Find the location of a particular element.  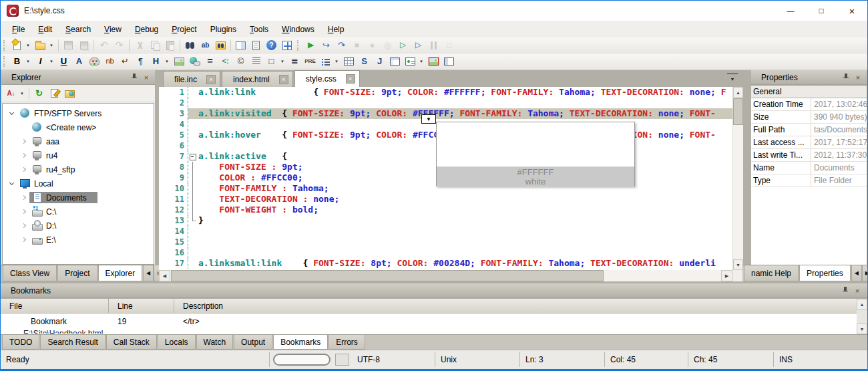

tool-tab-bookmarks: Bookmarks is located at coordinates (300, 342).